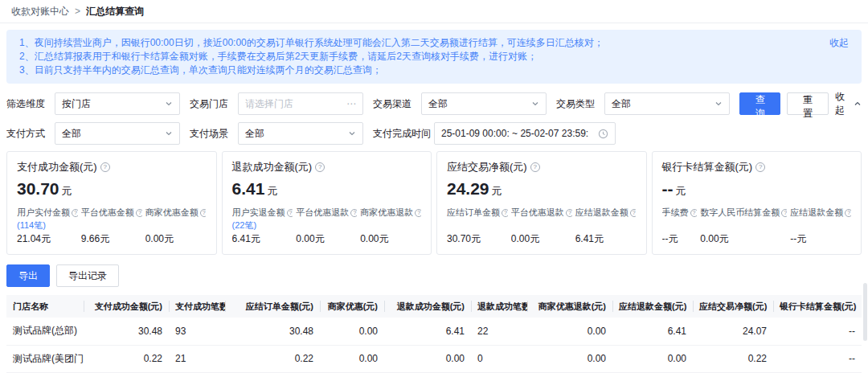 This screenshot has width=868, height=373. Describe the element at coordinates (420, 71) in the screenshot. I see `notice-line-3: 3、目前只支持半年内的交易汇总查询，单次查询只能对连续两个月的交易汇总查询；` at that location.